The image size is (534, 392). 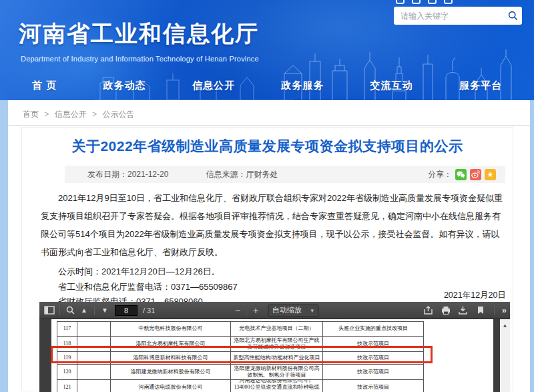 What do you see at coordinates (267, 85) in the screenshot?
I see `main-nav: 首 页 政务动态 信息公开 政务服务 交流互动 服务平台` at bounding box center [267, 85].